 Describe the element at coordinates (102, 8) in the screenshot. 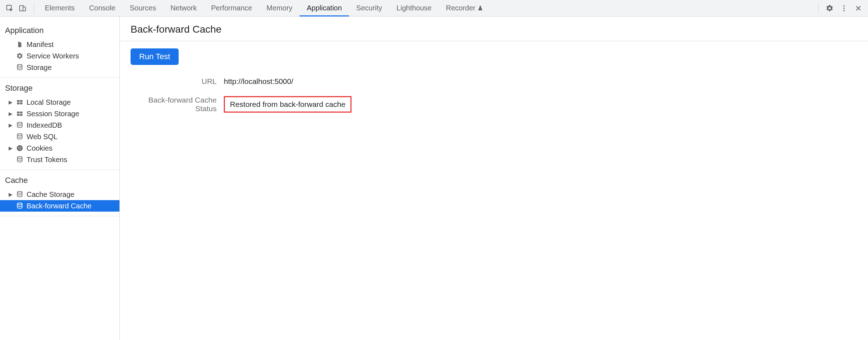

I see `tab-console: Console` at that location.